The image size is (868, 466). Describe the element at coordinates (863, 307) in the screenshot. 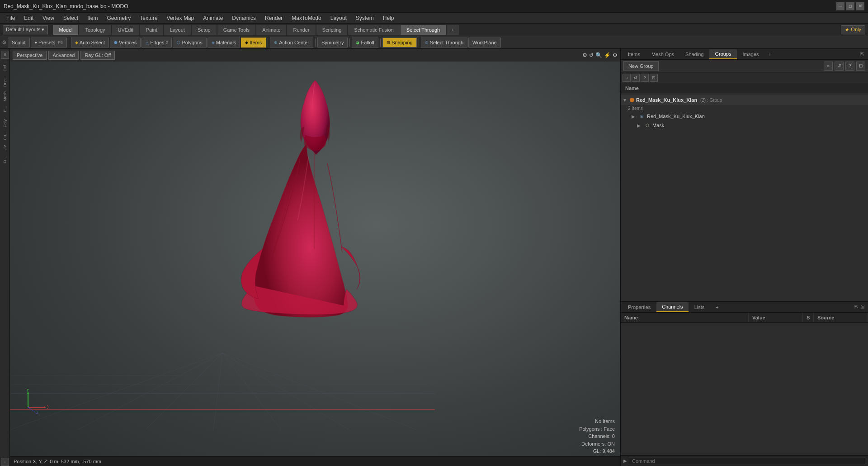

I see `bp-collapse-icon: ⇲` at that location.